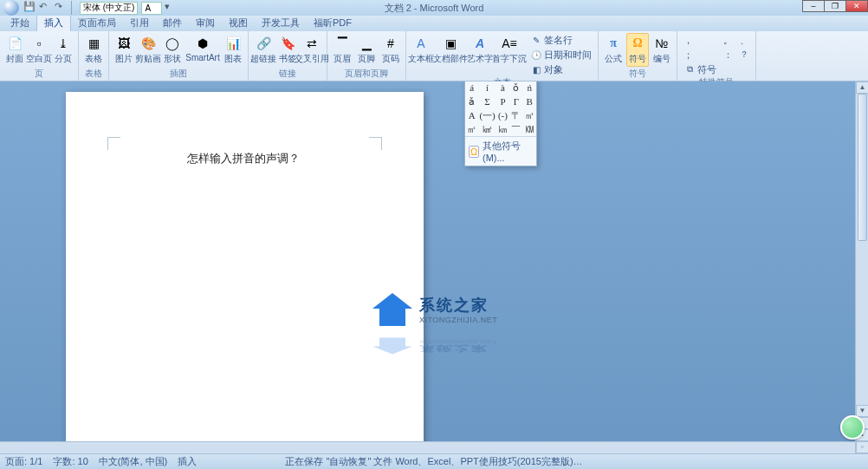 This screenshot has height=469, width=868. I want to click on scroll-thumb, so click(863, 167).